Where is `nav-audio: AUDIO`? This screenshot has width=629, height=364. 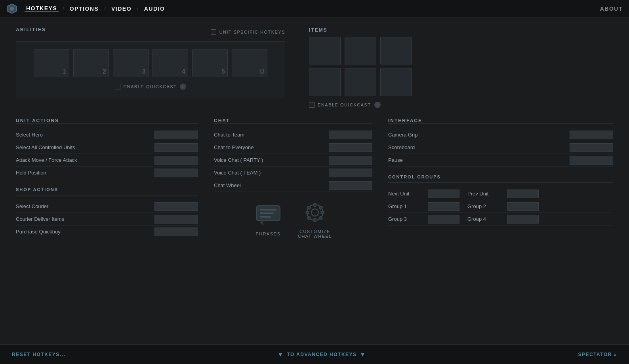 nav-audio: AUDIO is located at coordinates (154, 9).